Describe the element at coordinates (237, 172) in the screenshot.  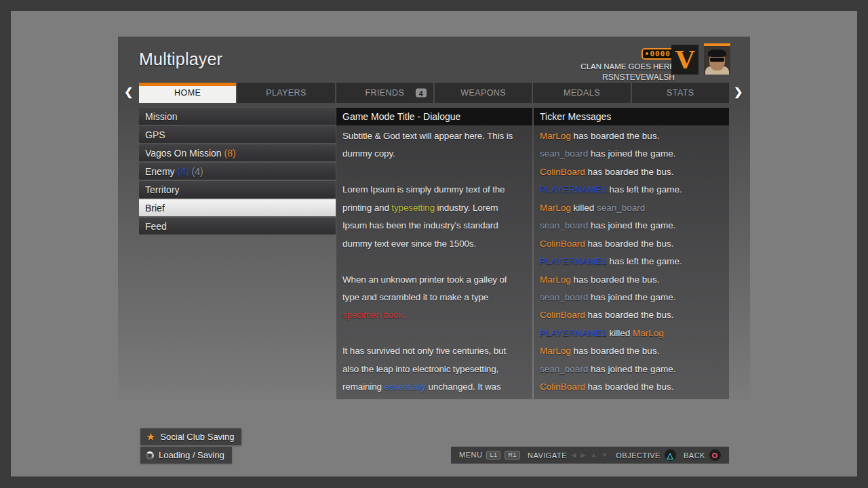
I see `menu-list: MissionGPSVagos On Mission (8)Enemy (4) …` at that location.